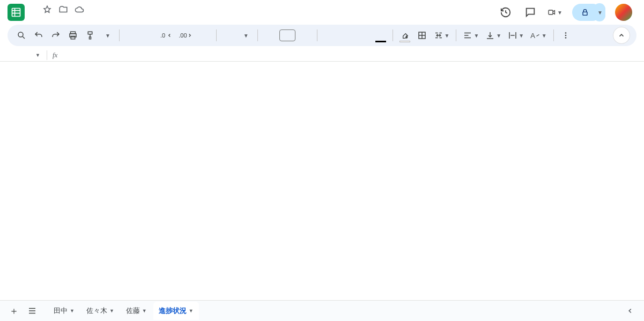  I want to click on print-icon, so click(73, 35).